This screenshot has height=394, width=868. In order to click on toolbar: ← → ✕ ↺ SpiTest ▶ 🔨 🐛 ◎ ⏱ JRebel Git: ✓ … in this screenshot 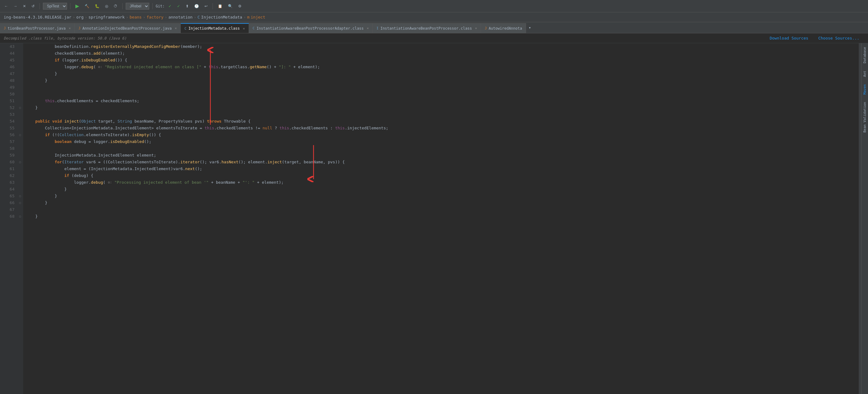, I will do `click(434, 6)`.